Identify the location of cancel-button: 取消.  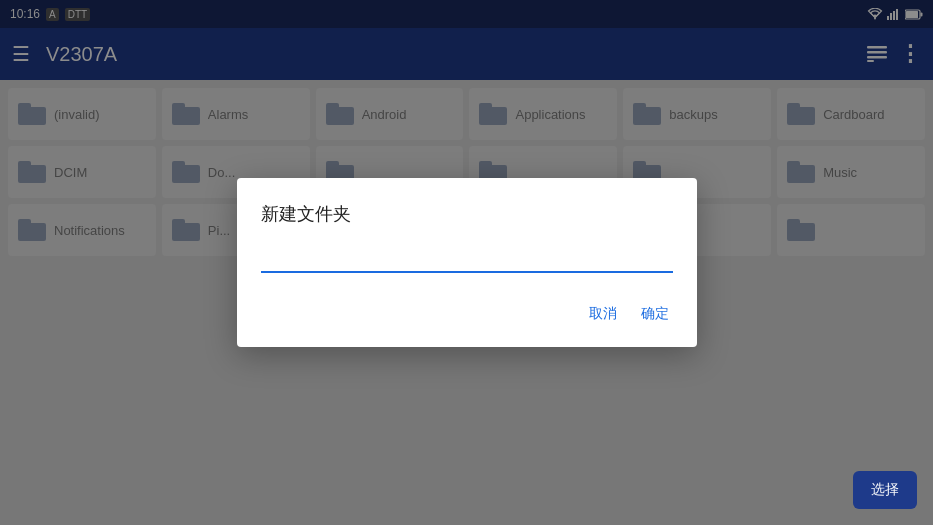
(603, 314).